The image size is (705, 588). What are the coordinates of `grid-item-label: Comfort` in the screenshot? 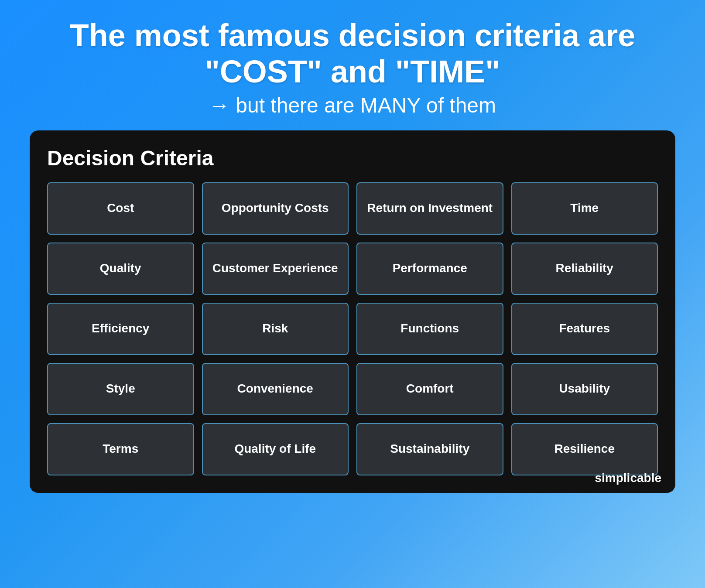 It's located at (430, 389).